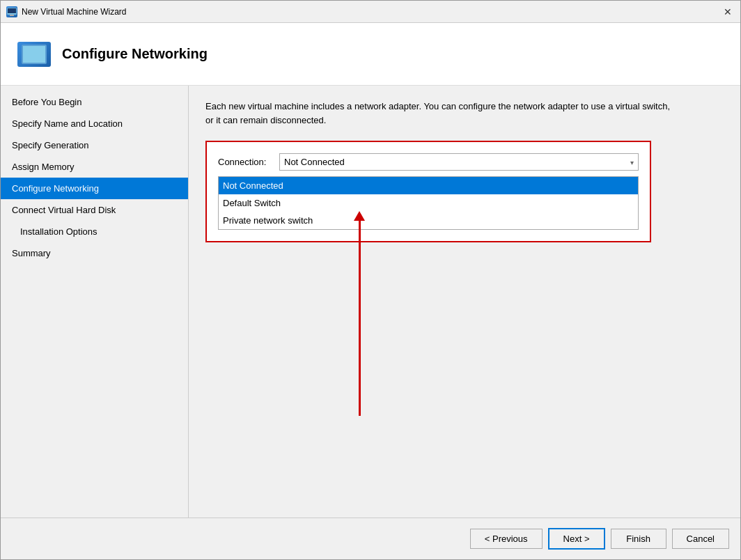 The image size is (741, 560). Describe the element at coordinates (428, 220) in the screenshot. I see `dropdown-option-private-network-switch: Private network switch` at that location.